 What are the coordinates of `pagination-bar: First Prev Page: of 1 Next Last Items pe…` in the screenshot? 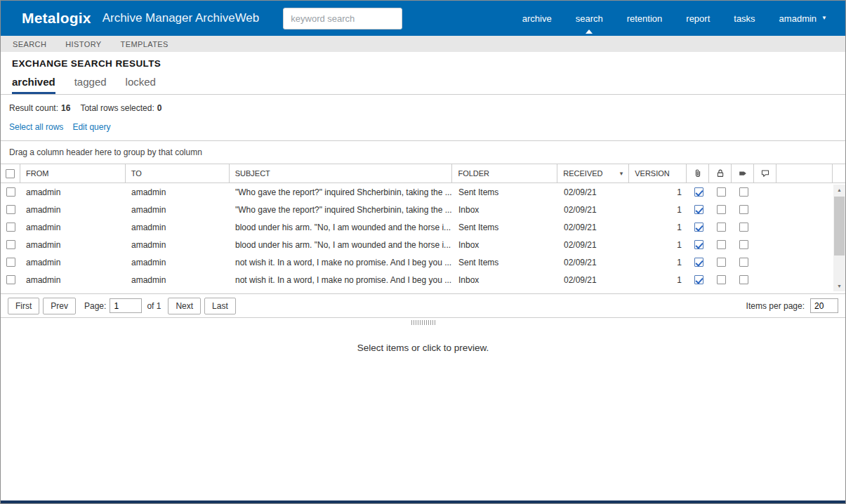 It's located at (423, 306).